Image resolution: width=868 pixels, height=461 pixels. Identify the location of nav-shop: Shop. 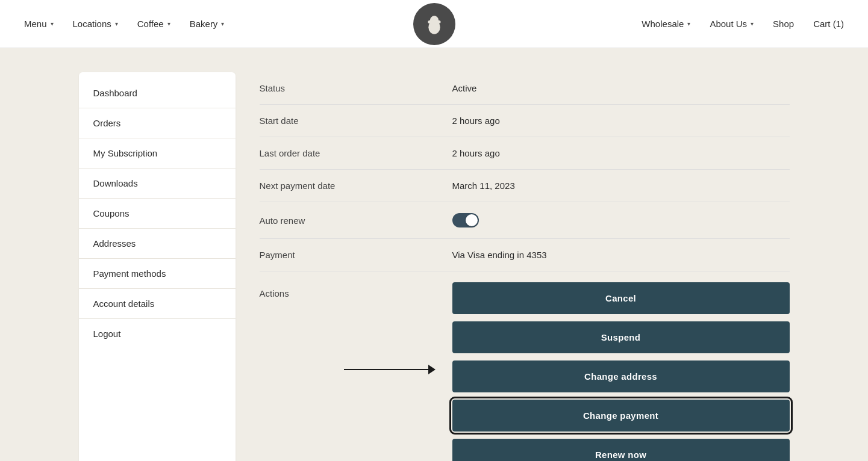
(783, 24).